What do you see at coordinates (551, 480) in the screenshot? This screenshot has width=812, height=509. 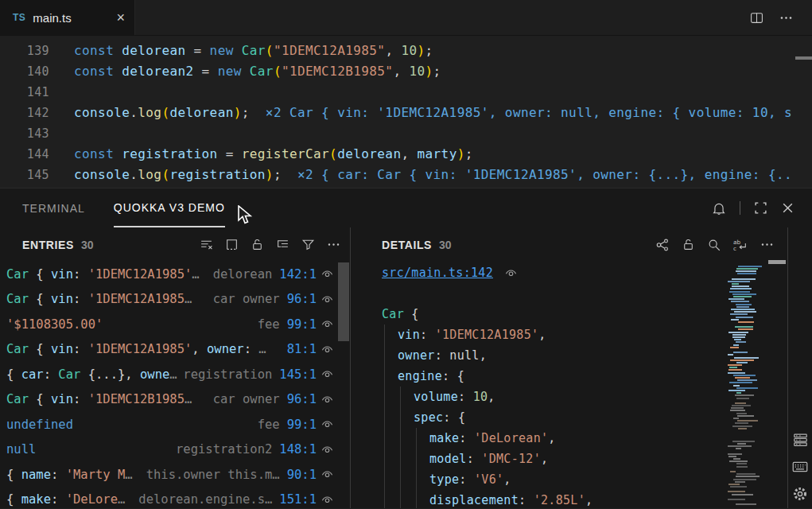 I see `details-line: type: 'V6',` at bounding box center [551, 480].